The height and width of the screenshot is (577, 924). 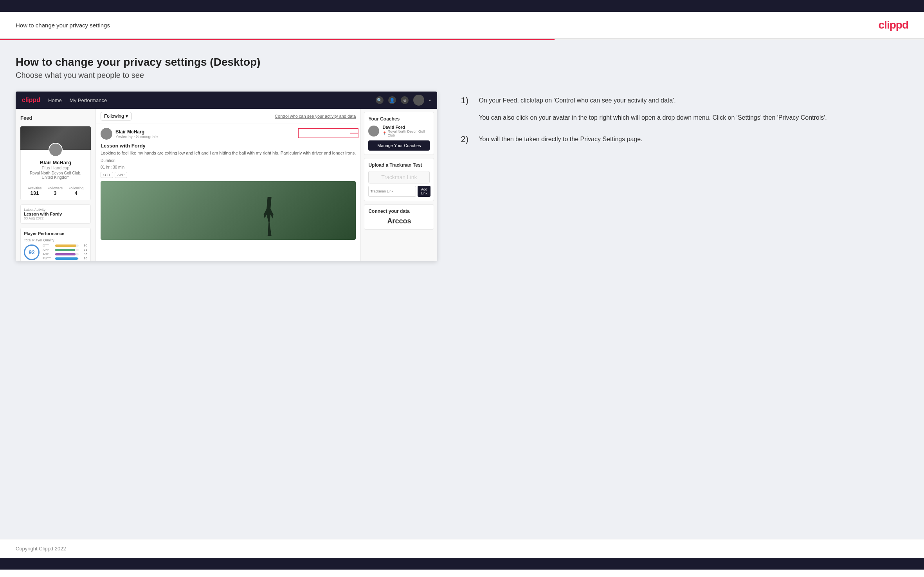 What do you see at coordinates (229, 185) in the screenshot?
I see `app-feed: Following ▾ Control who can see your act…` at bounding box center [229, 185].